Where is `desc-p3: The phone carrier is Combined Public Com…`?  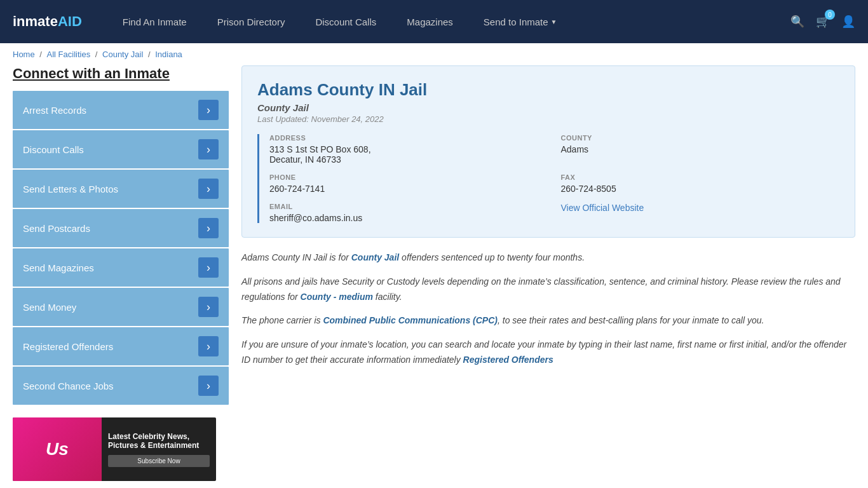 desc-p3: The phone carrier is Combined Public Com… is located at coordinates (548, 321).